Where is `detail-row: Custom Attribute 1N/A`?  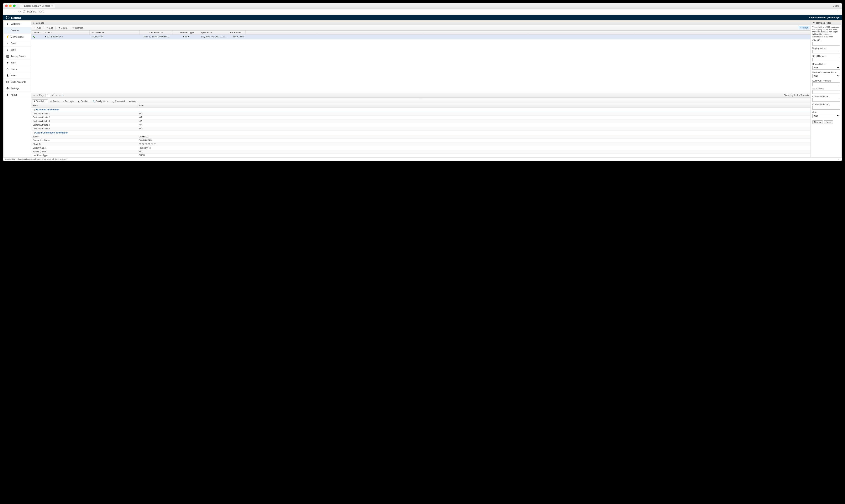 detail-row: Custom Attribute 1N/A is located at coordinates (421, 113).